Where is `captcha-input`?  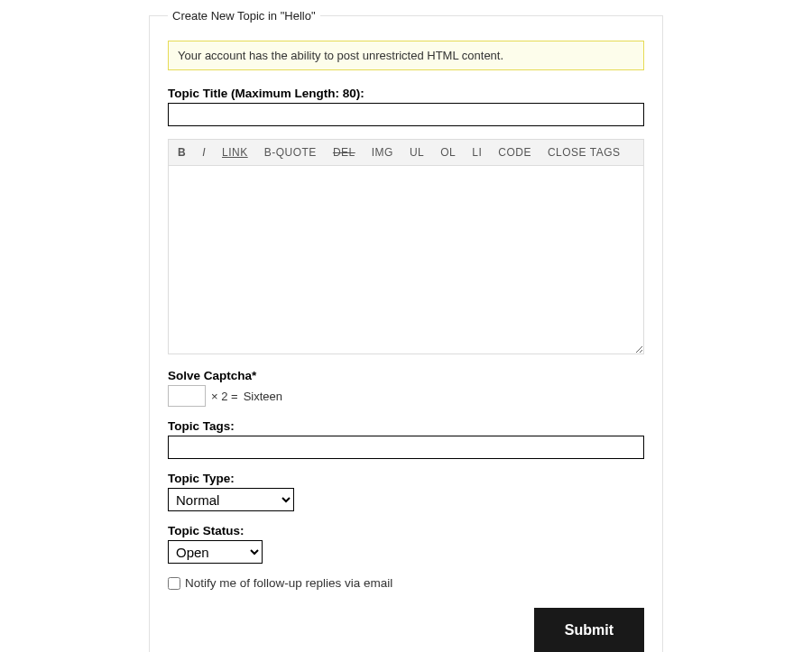 captcha-input is located at coordinates (187, 396).